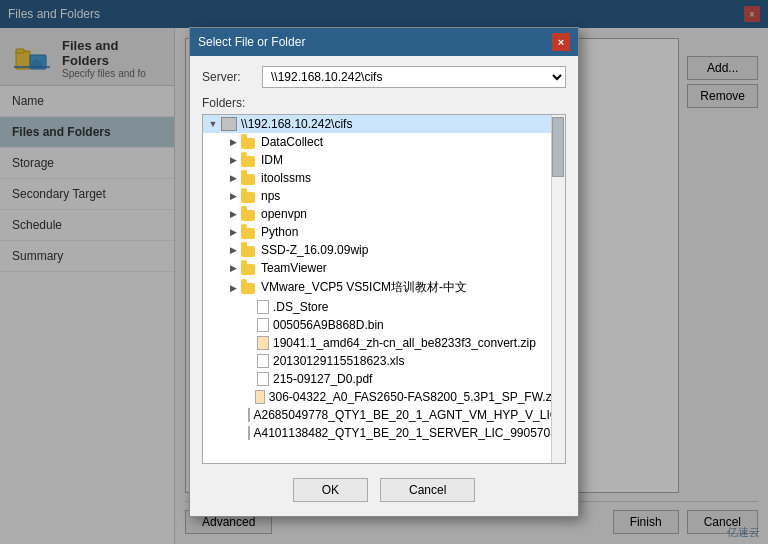 The image size is (768, 544). Describe the element at coordinates (414, 77) in the screenshot. I see `server-select: \\192.168.10.242\cifs` at that location.